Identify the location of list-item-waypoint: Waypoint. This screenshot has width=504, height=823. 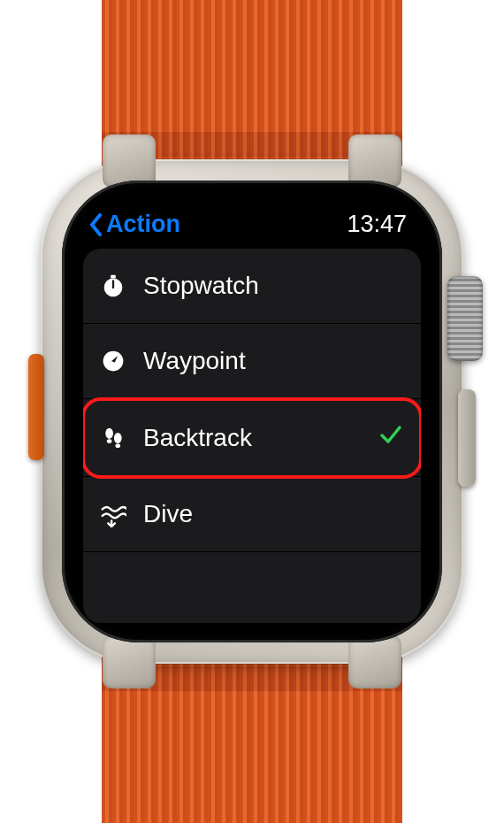
(252, 361).